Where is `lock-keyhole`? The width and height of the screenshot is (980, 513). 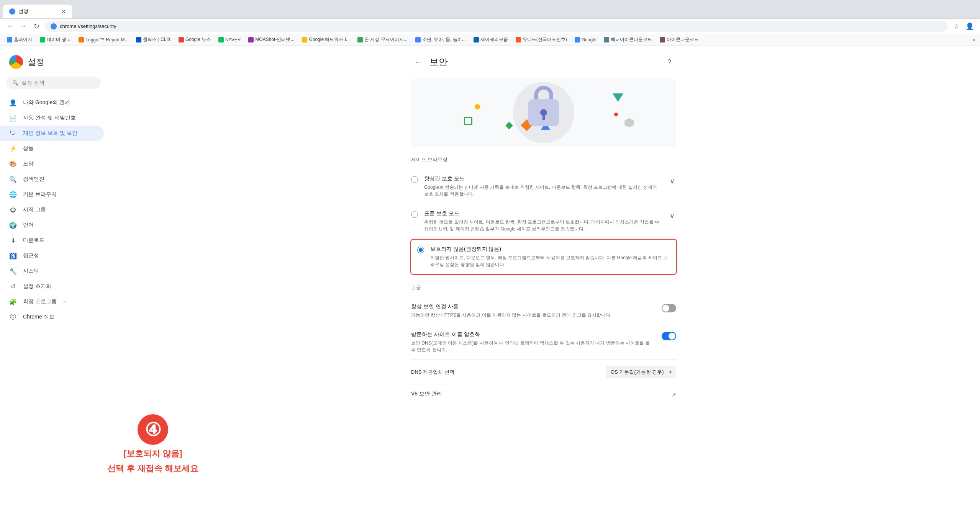
lock-keyhole is located at coordinates (544, 113).